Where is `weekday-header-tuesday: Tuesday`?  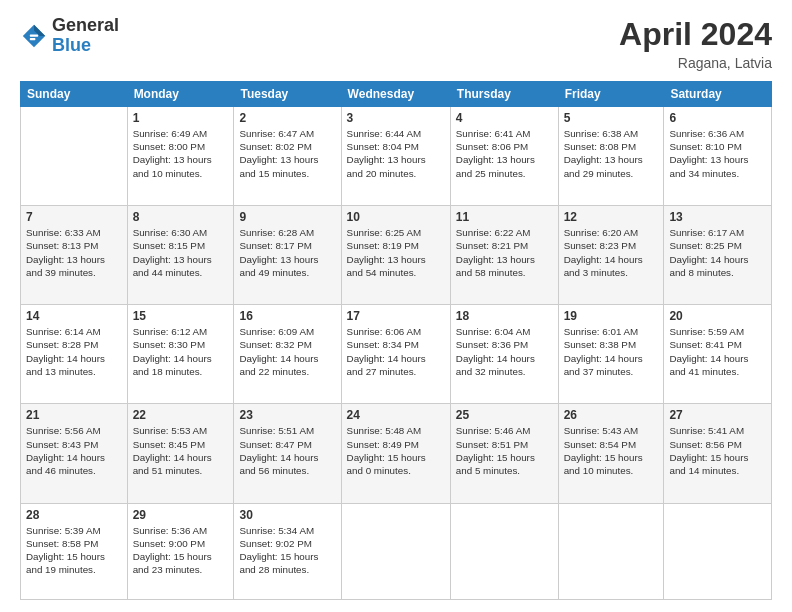
weekday-header-tuesday: Tuesday is located at coordinates (288, 94).